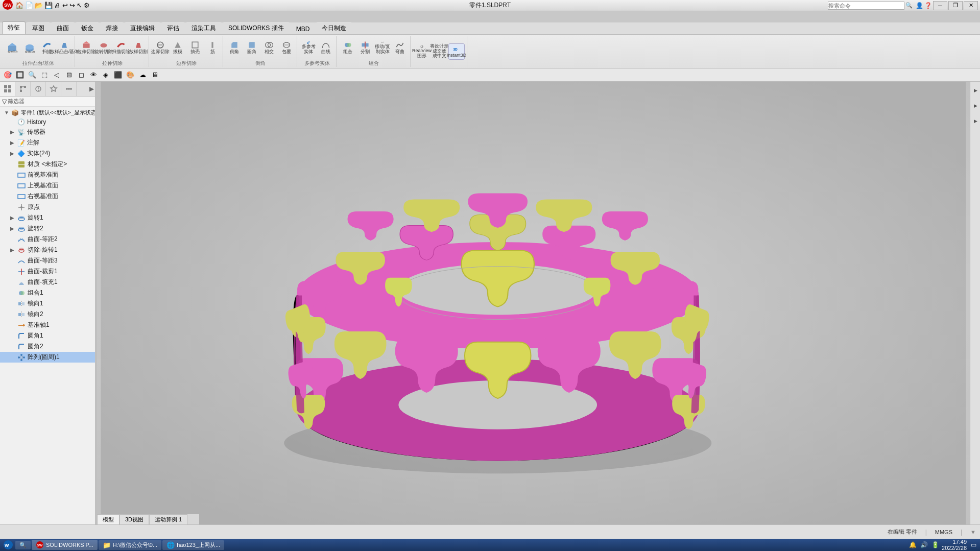 This screenshot has height=551, width=980. What do you see at coordinates (130, 75) in the screenshot?
I see `appearance-icon: 🎨` at bounding box center [130, 75].